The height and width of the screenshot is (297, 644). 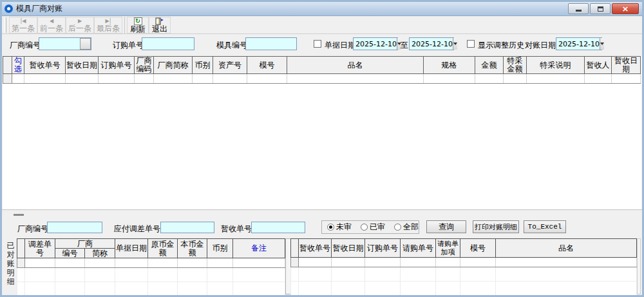 I want to click on right-header-row: 暂收单号 暂收日期 订购单号 请购单号 请购单加项 模号 品名, so click(x=464, y=249).